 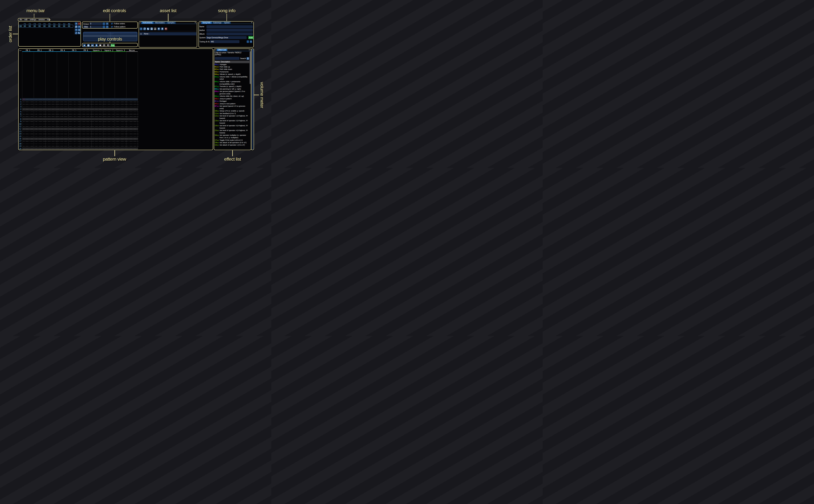 What do you see at coordinates (79, 33) in the screenshot?
I see `order-edit-mode-button` at bounding box center [79, 33].